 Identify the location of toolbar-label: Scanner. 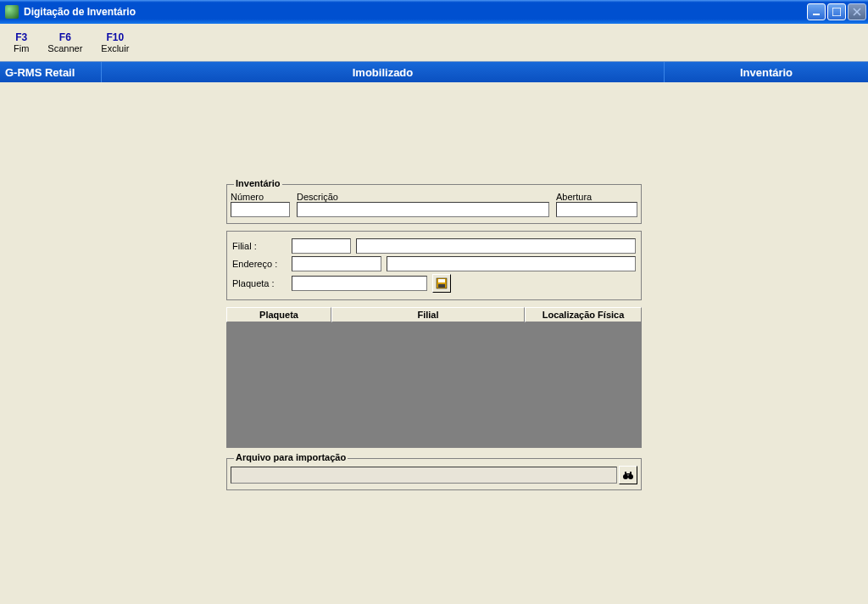
(64, 48).